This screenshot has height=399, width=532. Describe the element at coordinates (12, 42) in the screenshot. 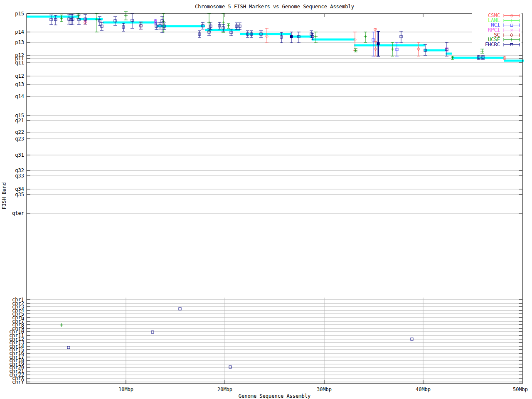

I see `y-tick-label-p13: p13` at that location.